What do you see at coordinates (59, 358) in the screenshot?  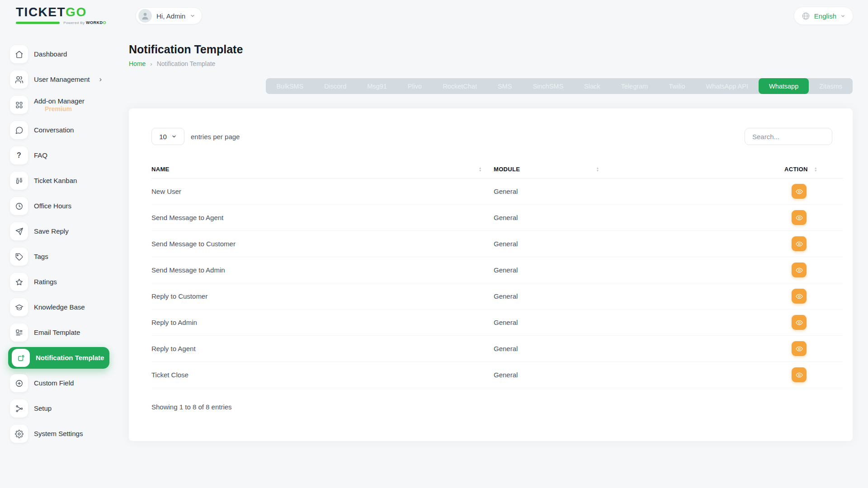 I see `sidebar-item-notification-template: Notification Template` at bounding box center [59, 358].